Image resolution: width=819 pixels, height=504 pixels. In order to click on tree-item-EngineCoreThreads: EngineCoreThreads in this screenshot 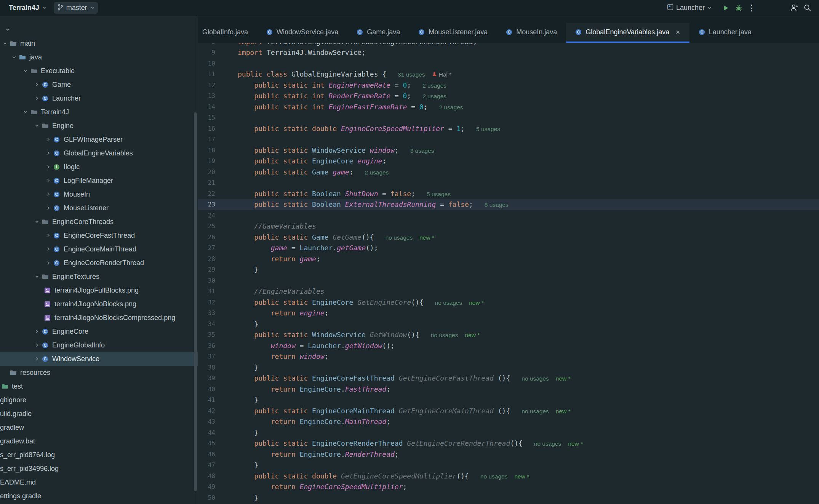, I will do `click(99, 222)`.